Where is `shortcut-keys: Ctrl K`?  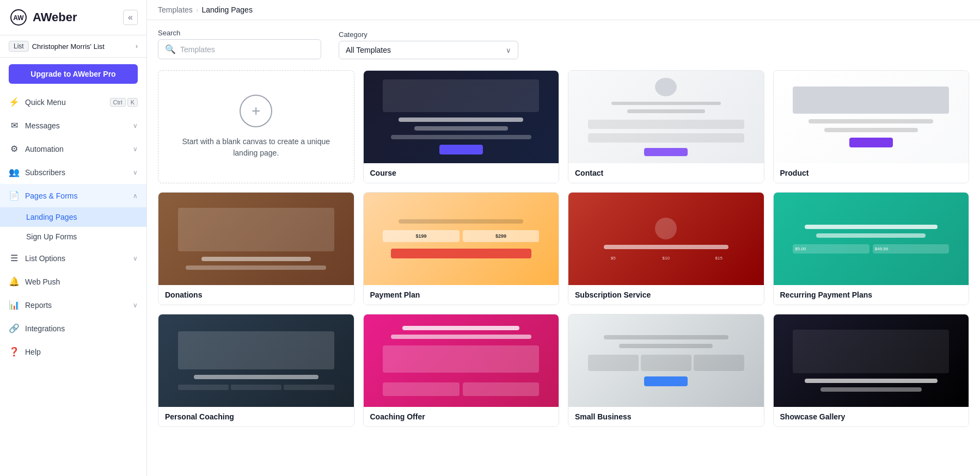
shortcut-keys: Ctrl K is located at coordinates (124, 102).